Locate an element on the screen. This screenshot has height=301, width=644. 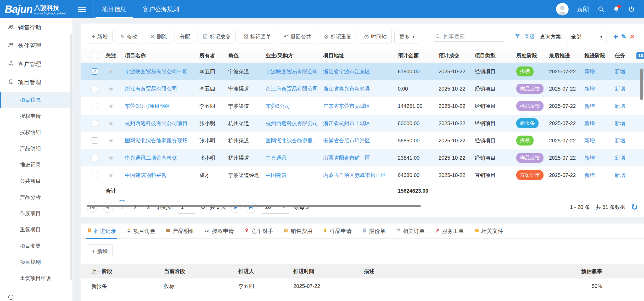
add-scheme-icon: + is located at coordinates (616, 37).